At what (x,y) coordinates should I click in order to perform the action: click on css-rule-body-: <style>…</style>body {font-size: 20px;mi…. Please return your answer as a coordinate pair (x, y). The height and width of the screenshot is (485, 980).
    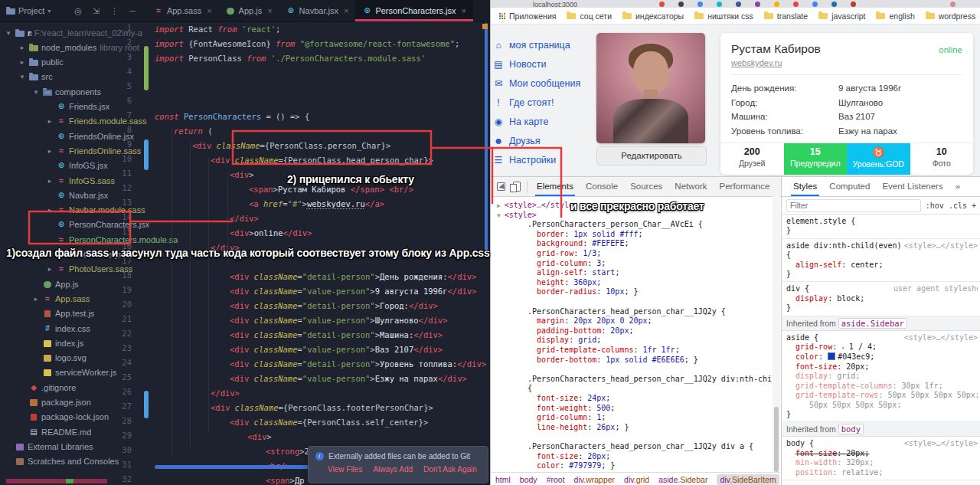
    Looking at the image, I should click on (880, 458).